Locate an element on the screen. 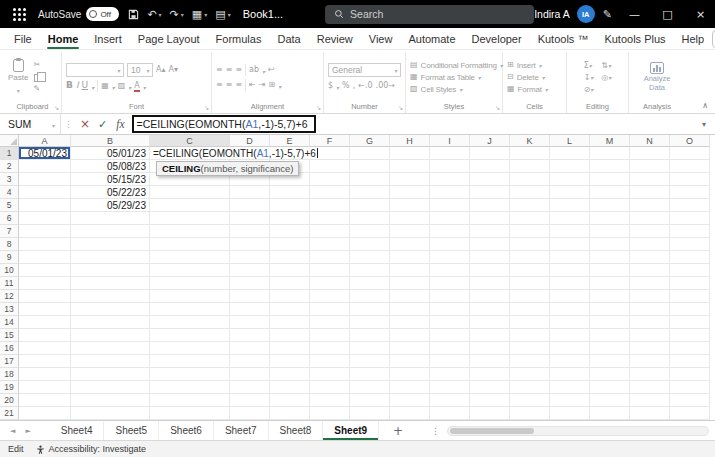 This screenshot has width=715, height=457. decrease-indent-icon: ⇤ is located at coordinates (252, 85).